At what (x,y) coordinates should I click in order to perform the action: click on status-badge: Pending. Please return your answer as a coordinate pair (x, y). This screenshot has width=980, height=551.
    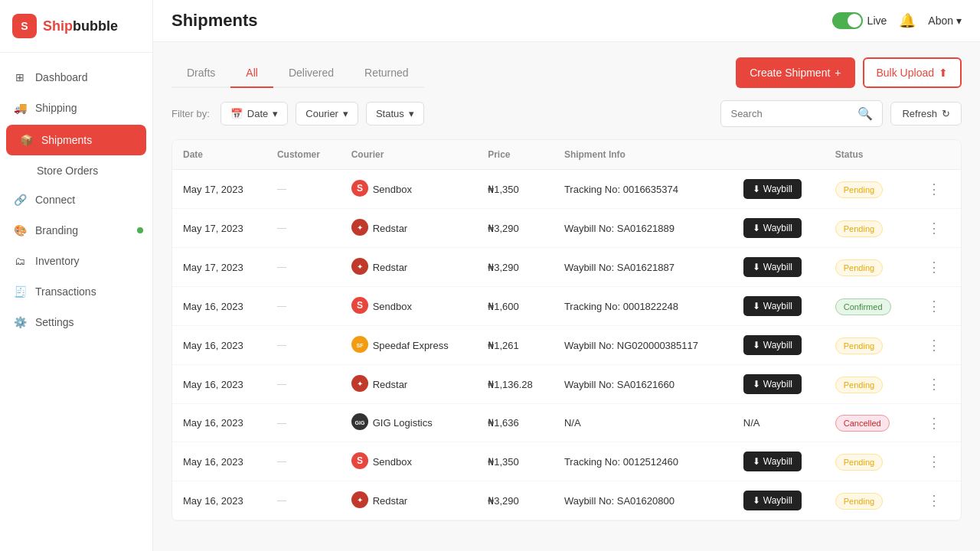
    Looking at the image, I should click on (859, 462).